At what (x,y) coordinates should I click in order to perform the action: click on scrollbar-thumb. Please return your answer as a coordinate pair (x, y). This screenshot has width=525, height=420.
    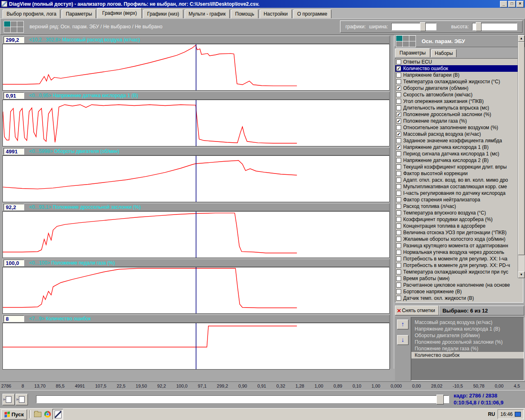
    Looking at the image, I should click on (521, 148).